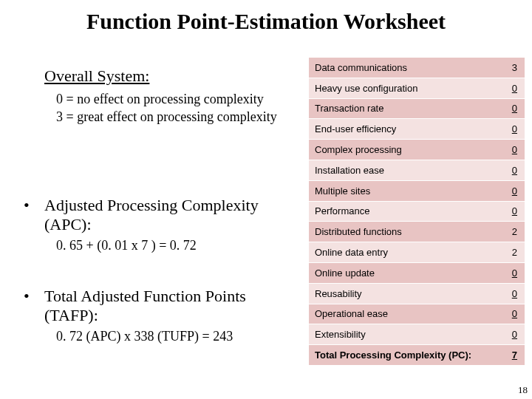  What do you see at coordinates (342, 211) in the screenshot?
I see `factor-name: Performance` at bounding box center [342, 211].